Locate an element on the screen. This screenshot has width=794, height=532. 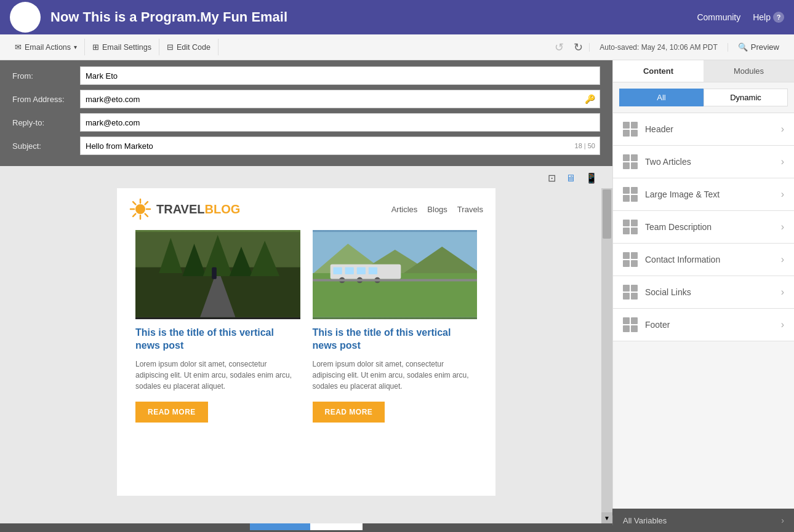
email-settings-button: ⊞ Email Settings is located at coordinates (122, 47).